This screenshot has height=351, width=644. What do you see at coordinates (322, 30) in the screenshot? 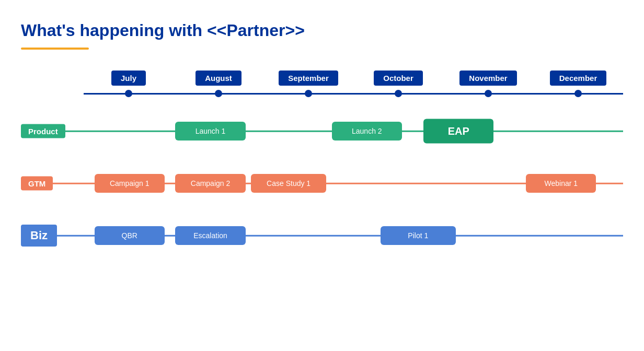
I see `page-title: What's happening with <<Partner>>` at bounding box center [322, 30].